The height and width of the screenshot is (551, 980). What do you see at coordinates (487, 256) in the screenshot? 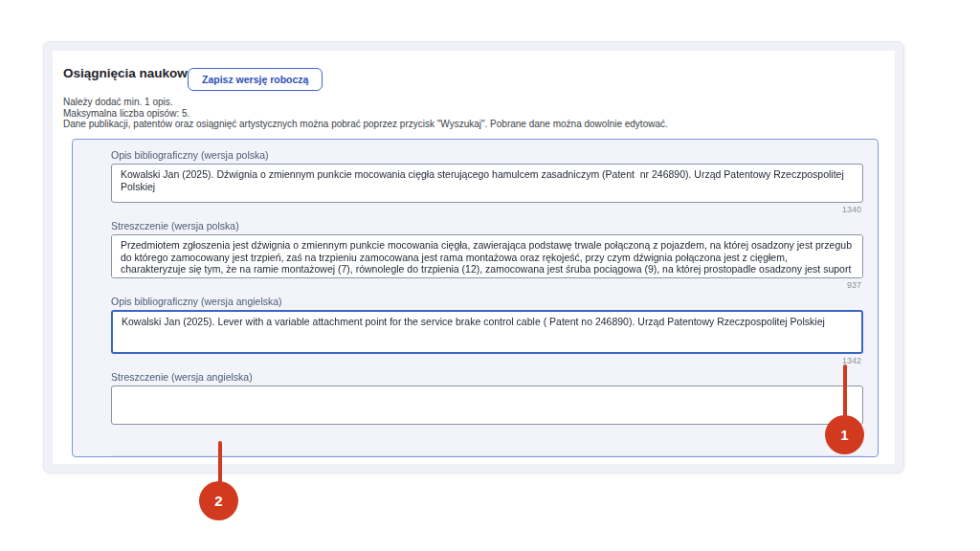
I see `abstract-pl-input` at bounding box center [487, 256].